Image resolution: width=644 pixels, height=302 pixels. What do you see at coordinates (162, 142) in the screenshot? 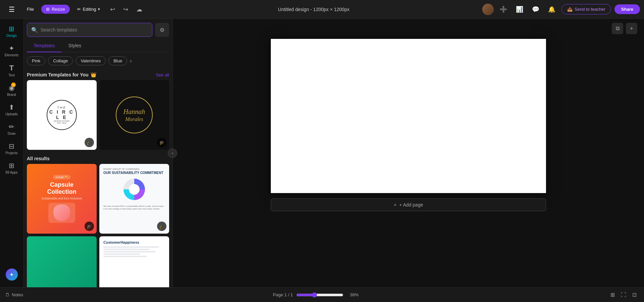
I see `hannah-badge: 🎓` at bounding box center [162, 142].